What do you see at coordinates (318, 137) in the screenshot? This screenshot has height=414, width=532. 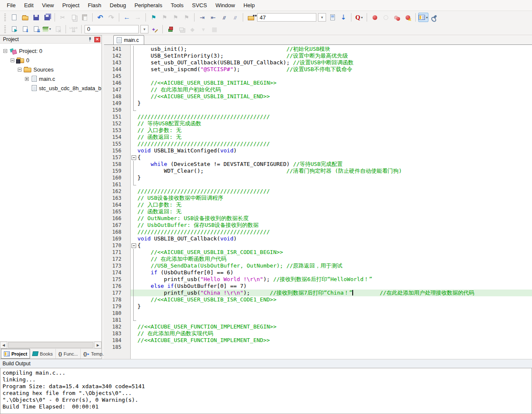 I see `code-line: 154// 函数返回: 无` at bounding box center [318, 137].